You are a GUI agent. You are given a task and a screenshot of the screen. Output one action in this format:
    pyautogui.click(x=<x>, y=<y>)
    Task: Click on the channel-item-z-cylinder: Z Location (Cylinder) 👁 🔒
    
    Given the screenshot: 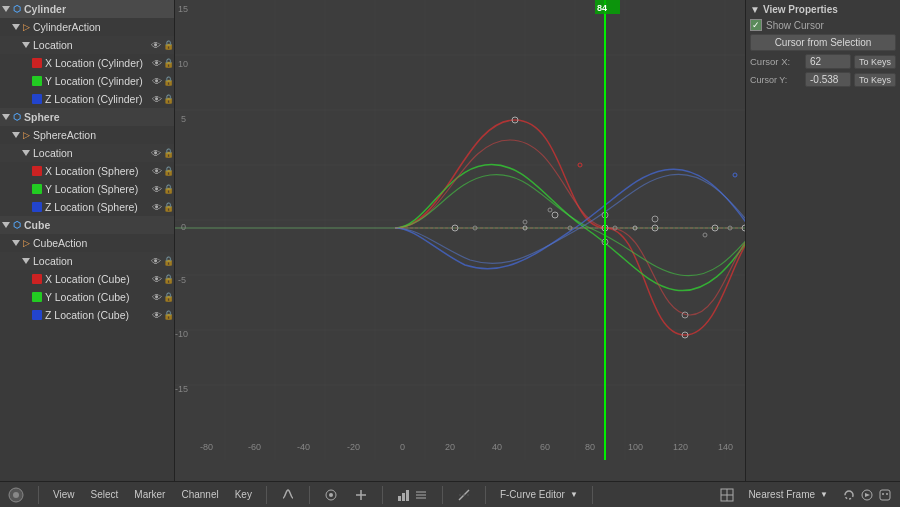 What is the action you would take?
    pyautogui.click(x=87, y=99)
    